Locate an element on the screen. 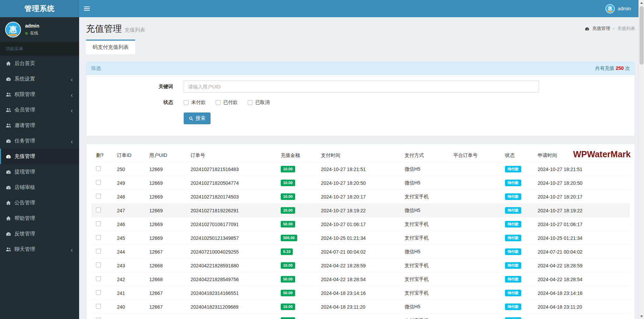  filter-toggle-link: 筛选 is located at coordinates (96, 68).